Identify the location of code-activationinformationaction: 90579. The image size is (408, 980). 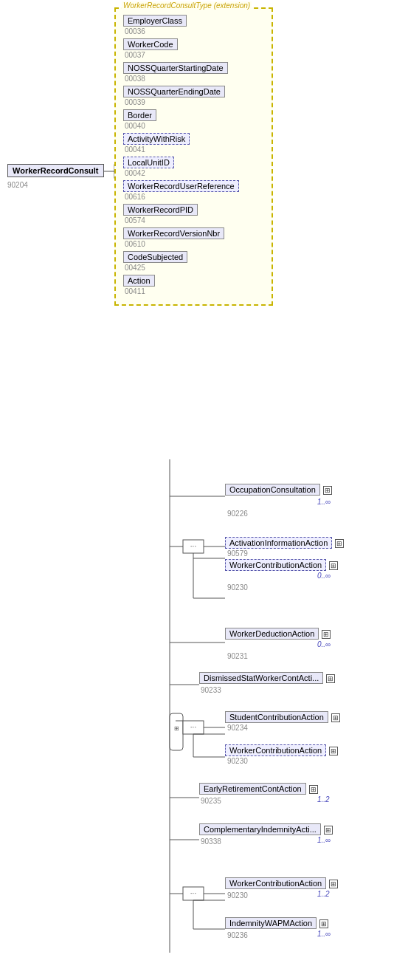
(238, 553).